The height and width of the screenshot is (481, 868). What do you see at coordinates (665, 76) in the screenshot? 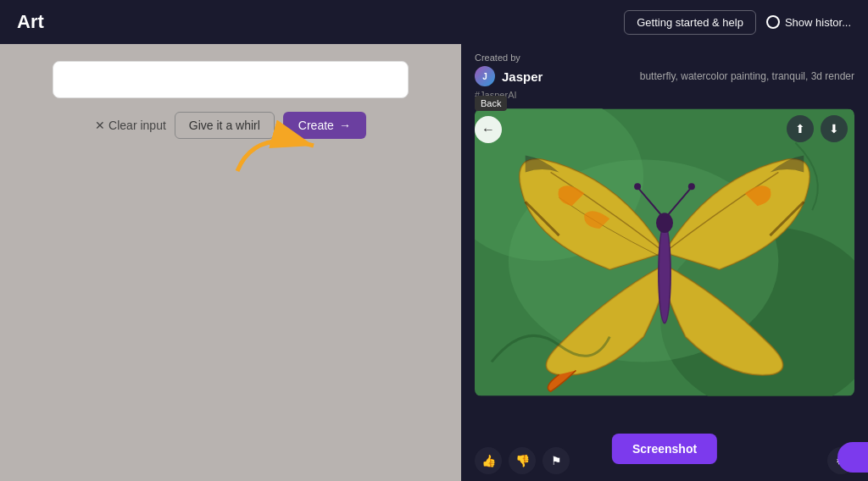
I see `panel-header: Created by J Jasper butterfly, watercolo…` at bounding box center [665, 76].